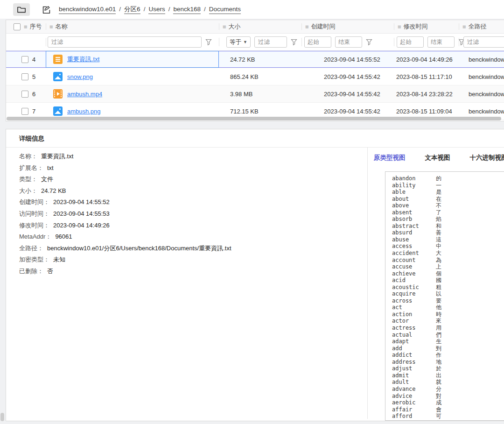 The height and width of the screenshot is (424, 504). Describe the element at coordinates (369, 42) in the screenshot. I see `created-funnel-icon` at that location.